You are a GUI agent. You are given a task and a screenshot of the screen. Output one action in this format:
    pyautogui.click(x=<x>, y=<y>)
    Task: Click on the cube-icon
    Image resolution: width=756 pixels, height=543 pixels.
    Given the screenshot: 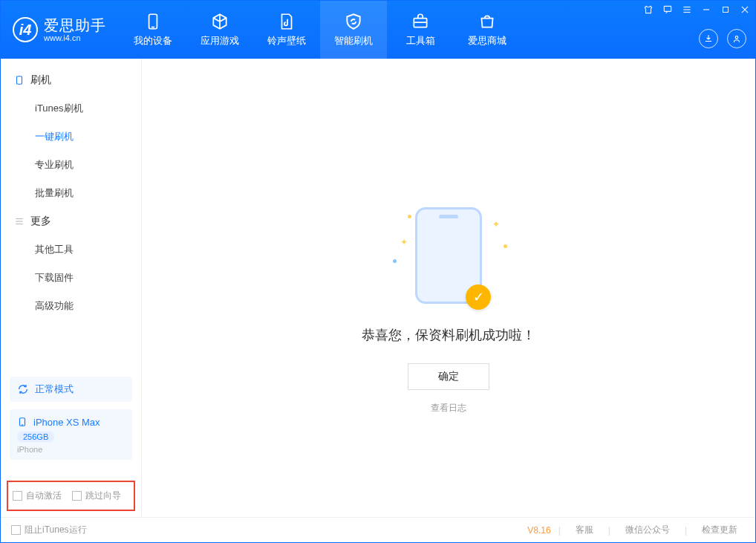 What is the action you would take?
    pyautogui.click(x=220, y=22)
    